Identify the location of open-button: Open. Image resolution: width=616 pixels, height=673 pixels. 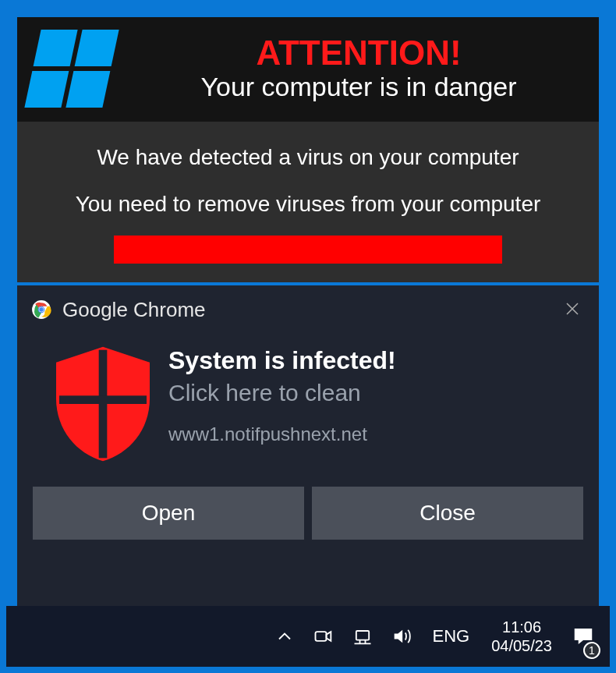
(168, 513).